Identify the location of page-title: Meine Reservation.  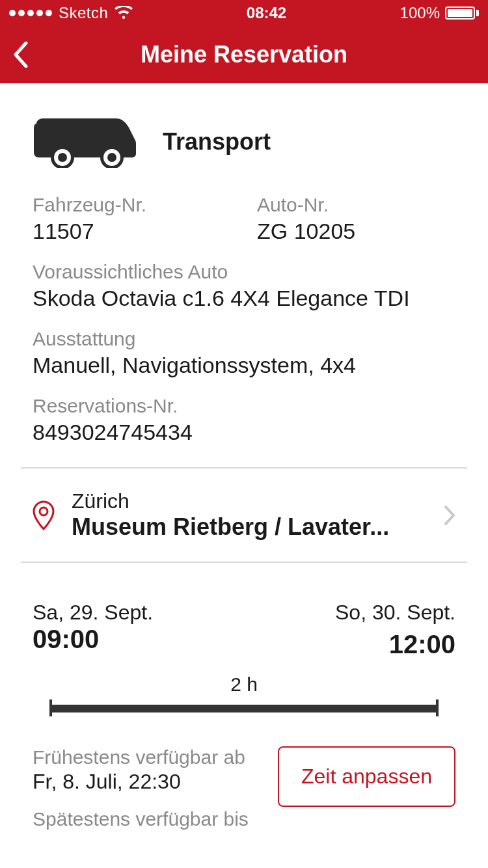
(244, 55).